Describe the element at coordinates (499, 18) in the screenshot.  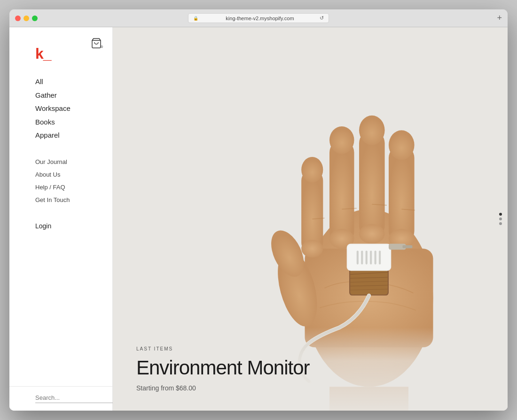
I see `new-tab-button: +` at that location.